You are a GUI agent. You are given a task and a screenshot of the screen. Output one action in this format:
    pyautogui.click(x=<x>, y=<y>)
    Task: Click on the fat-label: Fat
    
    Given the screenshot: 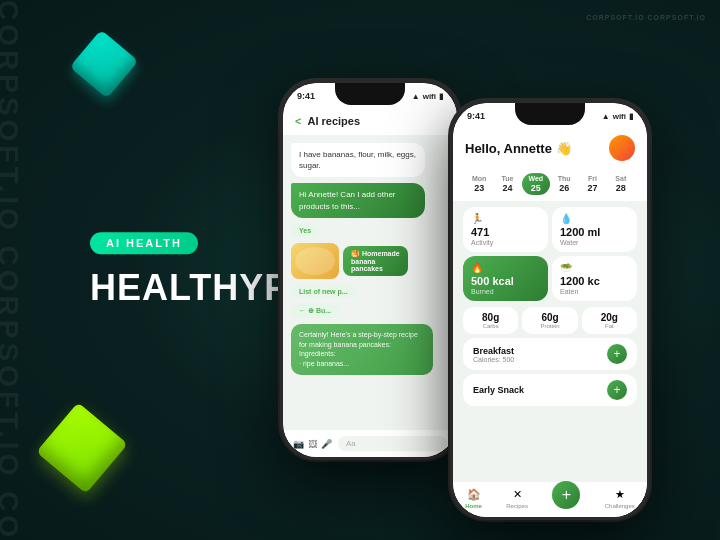 What is the action you would take?
    pyautogui.click(x=610, y=326)
    